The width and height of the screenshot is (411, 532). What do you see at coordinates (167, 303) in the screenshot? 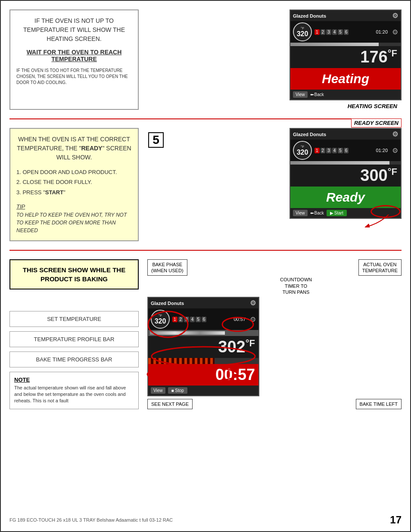
I see `baking-product-name: Glazed Donuts` at bounding box center [167, 303].